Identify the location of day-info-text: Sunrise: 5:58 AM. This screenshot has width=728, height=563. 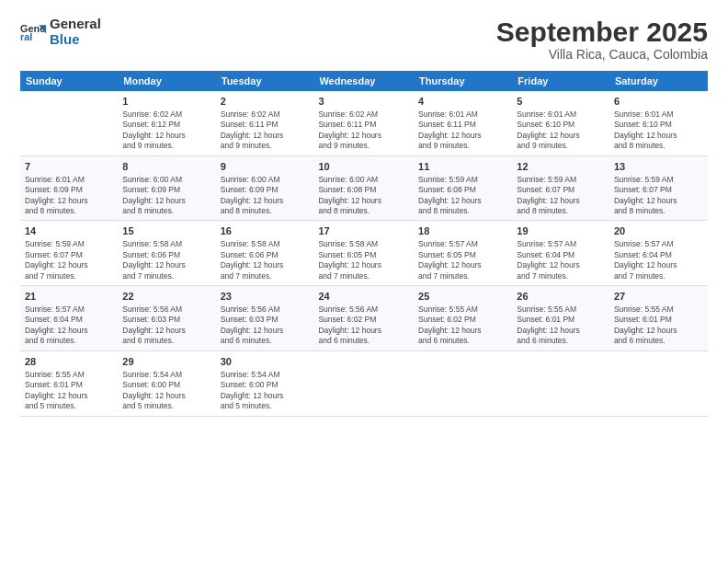
(265, 245).